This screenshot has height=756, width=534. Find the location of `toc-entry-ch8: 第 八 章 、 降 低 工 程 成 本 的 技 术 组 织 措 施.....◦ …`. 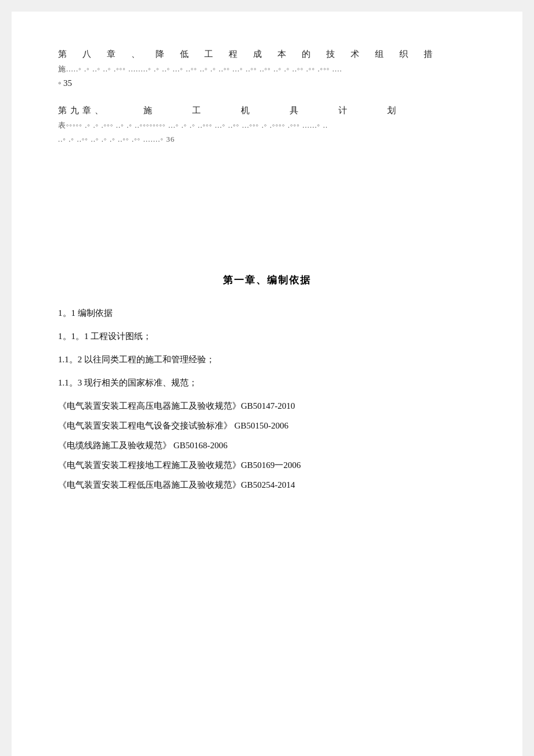

toc-entry-ch8: 第 八 章 、 降 低 工 程 成 本 的 技 术 组 织 措 施.....◦ … is located at coordinates (267, 69).